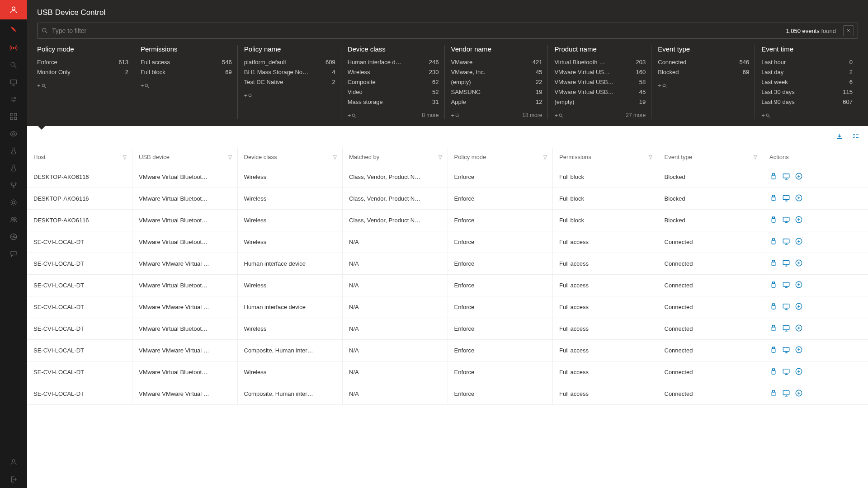 The width and height of the screenshot is (868, 488). Describe the element at coordinates (14, 220) in the screenshot. I see `nav-users` at that location.